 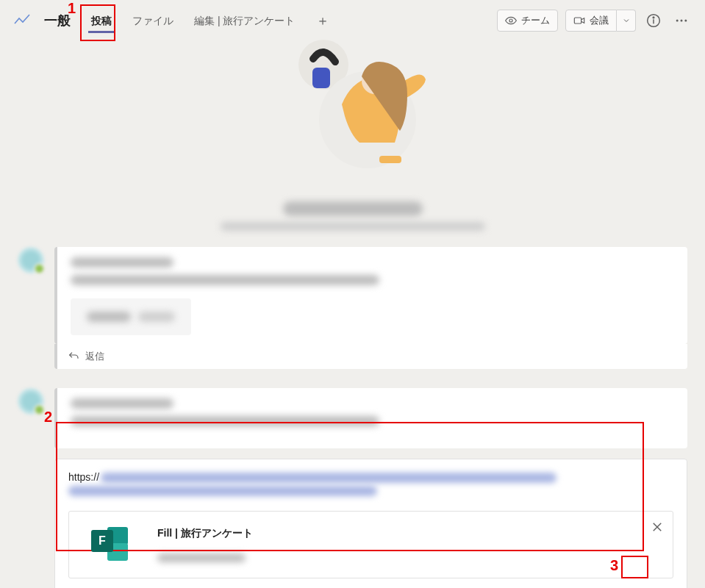 What do you see at coordinates (57, 21) in the screenshot?
I see `channel-name: 一般` at bounding box center [57, 21].